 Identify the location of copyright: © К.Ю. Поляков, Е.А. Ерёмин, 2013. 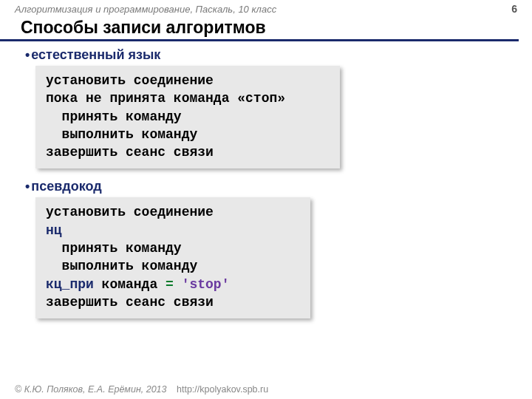
(91, 389).